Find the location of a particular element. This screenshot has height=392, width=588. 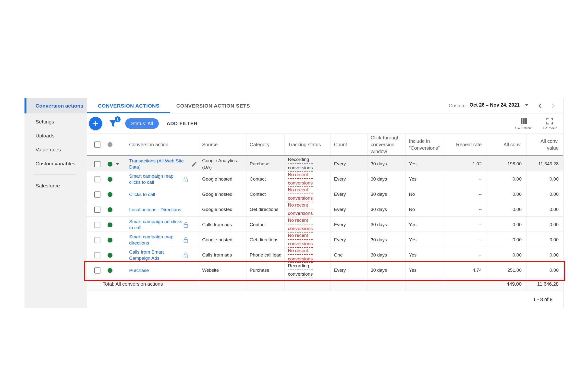

category-cell: Contact is located at coordinates (266, 179).